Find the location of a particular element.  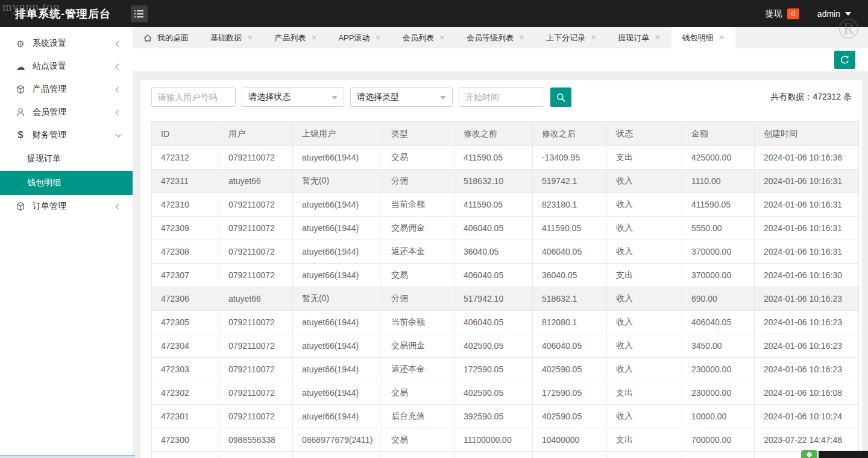

member-icon is located at coordinates (20, 112).